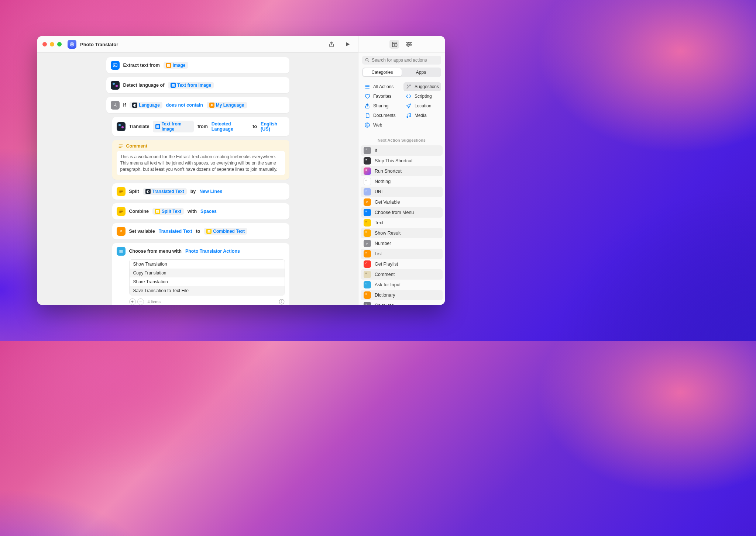 Image resolution: width=756 pixels, height=536 pixels. What do you see at coordinates (207, 282) in the screenshot?
I see `menu-item: Share Translation` at bounding box center [207, 282].